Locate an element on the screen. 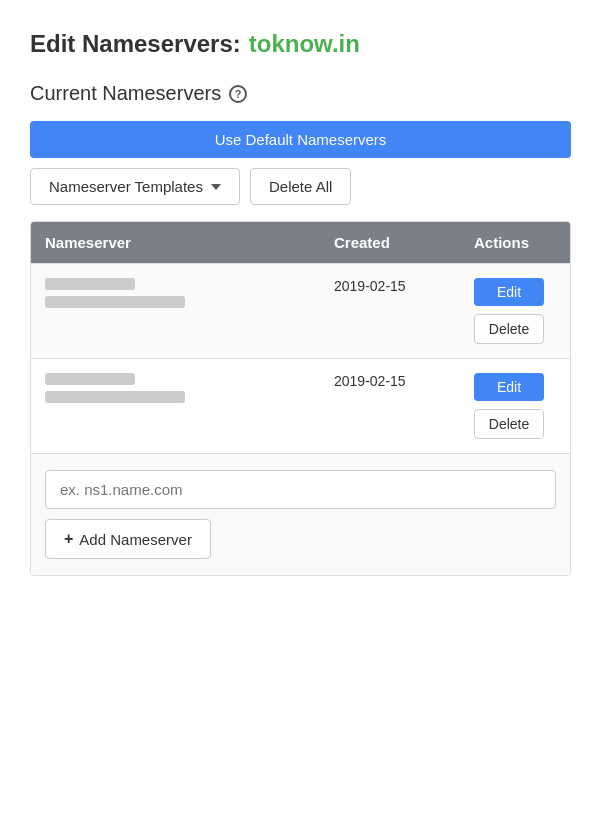 The width and height of the screenshot is (601, 823). col-header-actions: Actions is located at coordinates (515, 242).